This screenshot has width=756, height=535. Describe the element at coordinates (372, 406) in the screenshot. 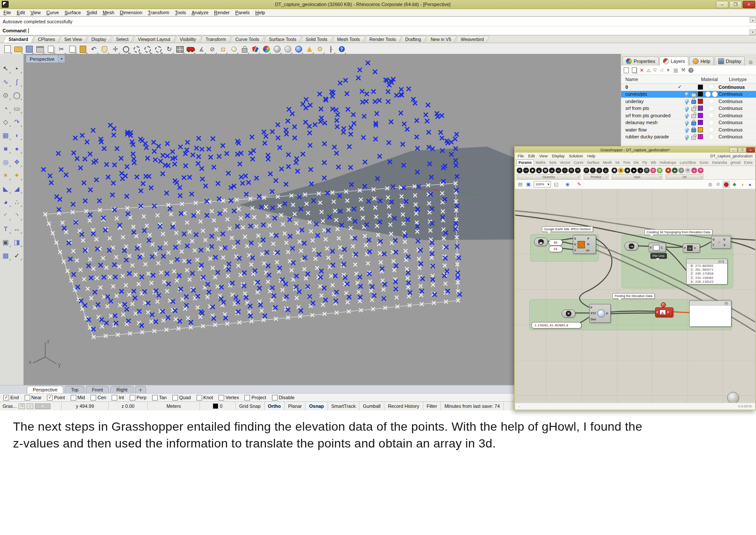

I see `status-pane-gumball: Gumball` at that location.